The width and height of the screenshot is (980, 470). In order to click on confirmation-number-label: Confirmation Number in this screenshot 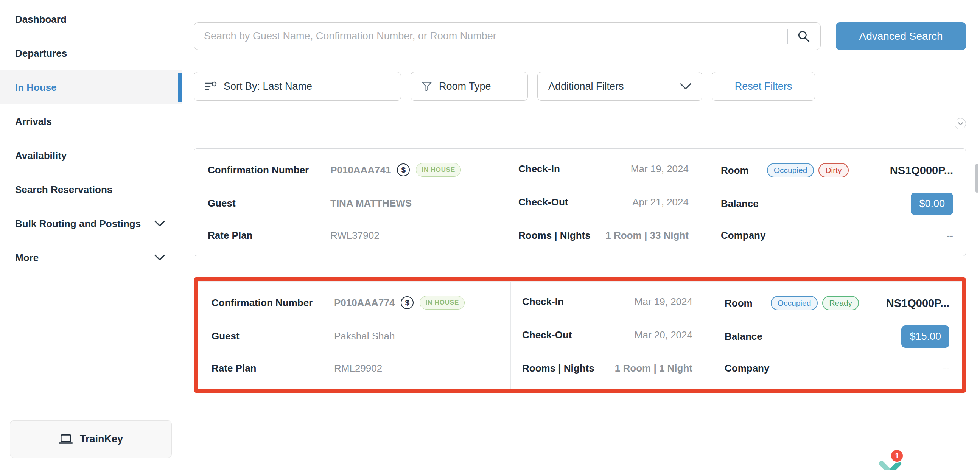, I will do `click(273, 303)`.